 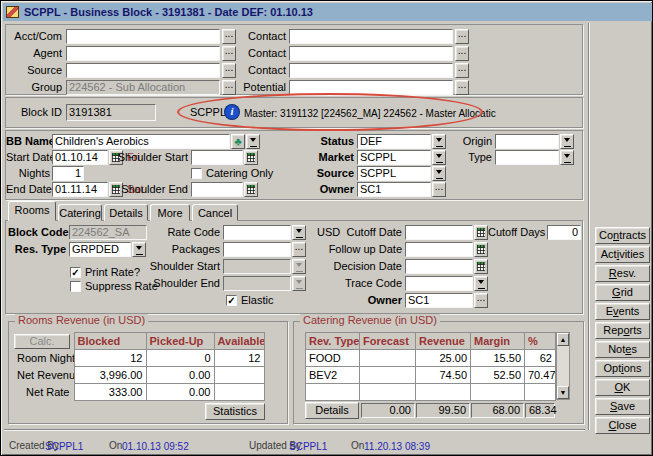 I want to click on res-type-lov-button, so click(x=139, y=250).